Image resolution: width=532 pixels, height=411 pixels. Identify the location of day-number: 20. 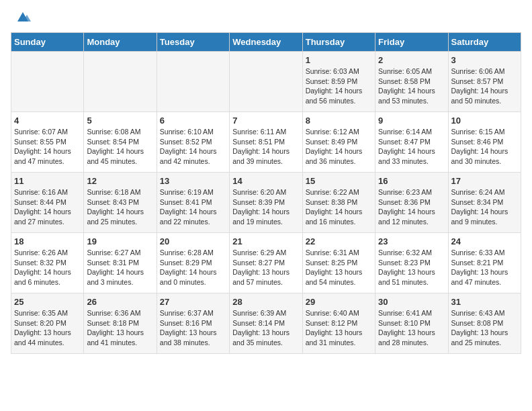
(193, 242).